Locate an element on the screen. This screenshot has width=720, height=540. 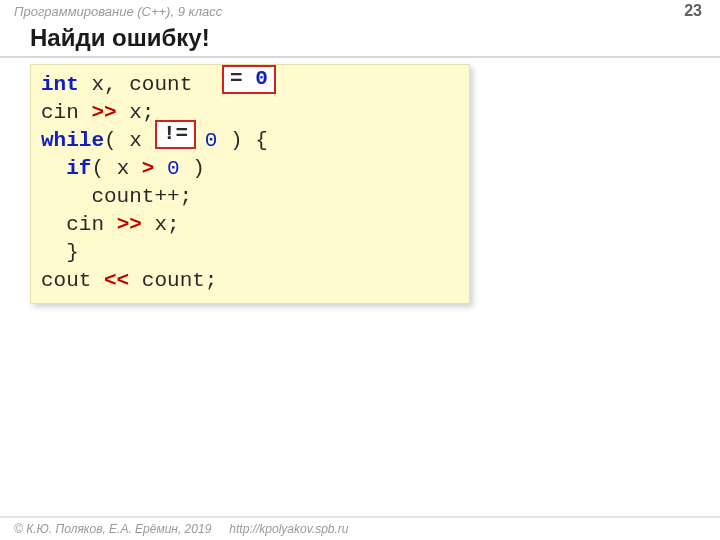
code-line-5: count++; is located at coordinates (250, 197).